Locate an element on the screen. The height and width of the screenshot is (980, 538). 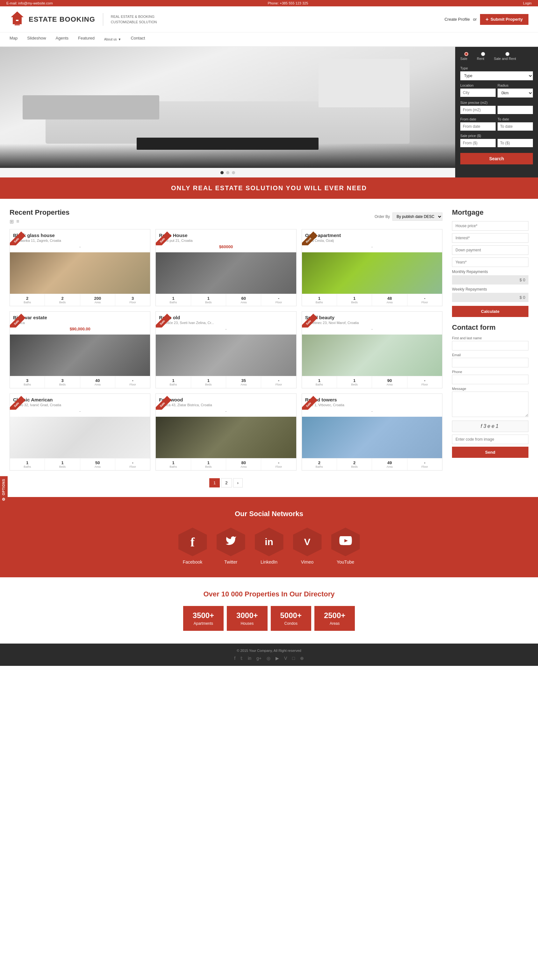
property-address: Selnica 43, Zlatar Bistrica, Croatia is located at coordinates (226, 405).